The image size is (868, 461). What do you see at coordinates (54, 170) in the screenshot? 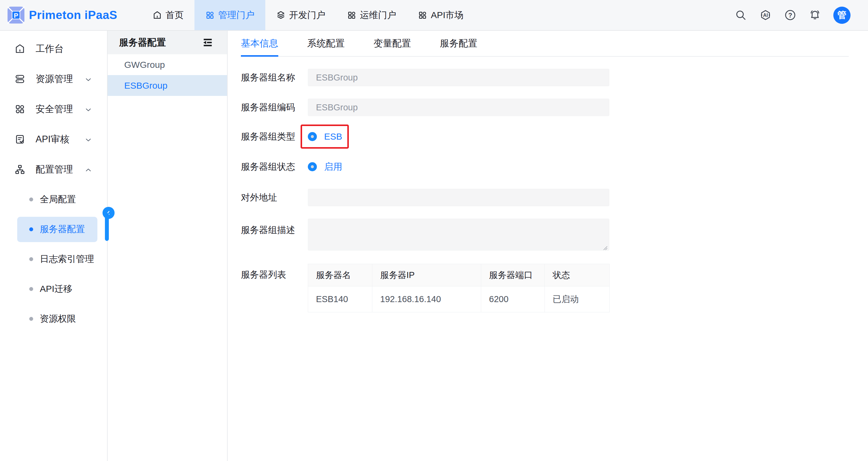
I see `sidebar-item-config: 配置管理` at bounding box center [54, 170].